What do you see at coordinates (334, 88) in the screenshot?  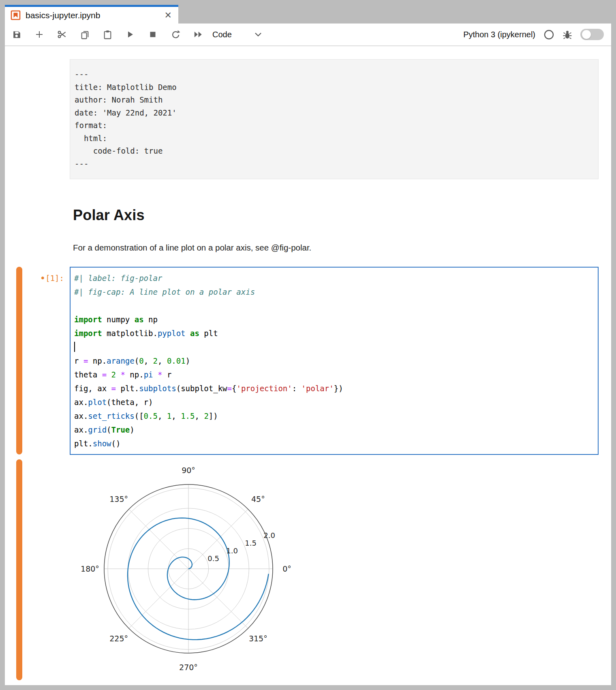 I see `raw-cell-line: title: Matplotlib Demo` at bounding box center [334, 88].